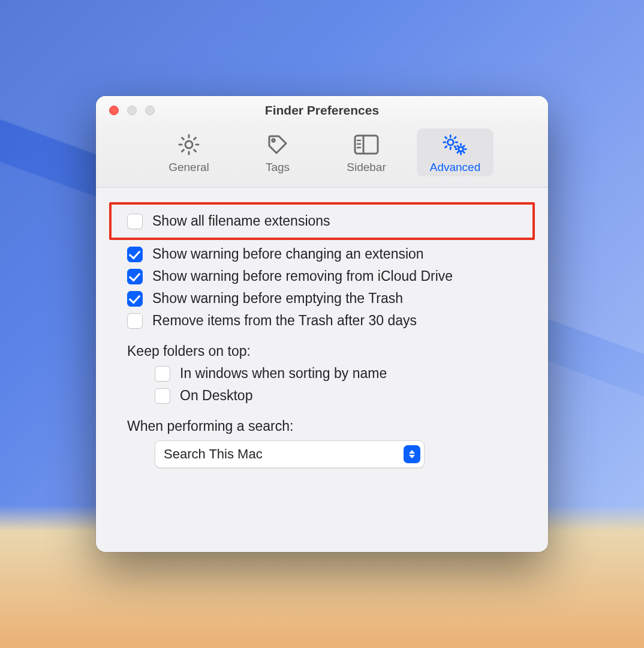  What do you see at coordinates (456, 167) in the screenshot?
I see `tab-label: Advanced` at bounding box center [456, 167].